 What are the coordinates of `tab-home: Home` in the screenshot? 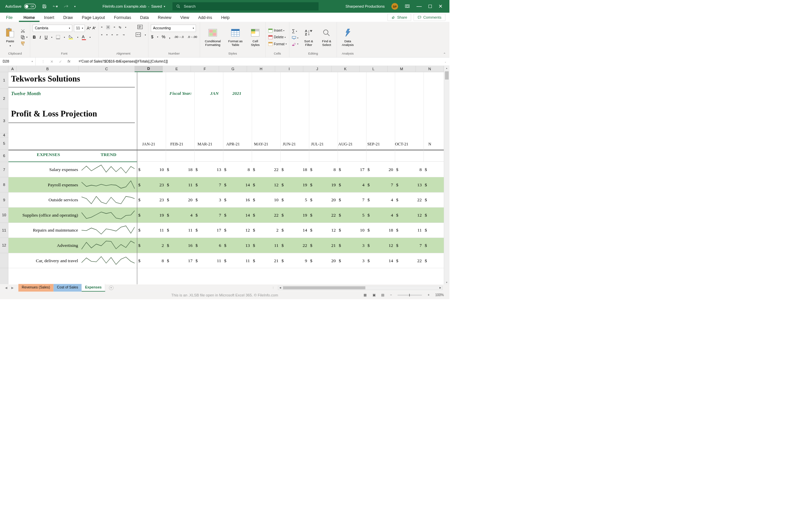 It's located at (29, 18).